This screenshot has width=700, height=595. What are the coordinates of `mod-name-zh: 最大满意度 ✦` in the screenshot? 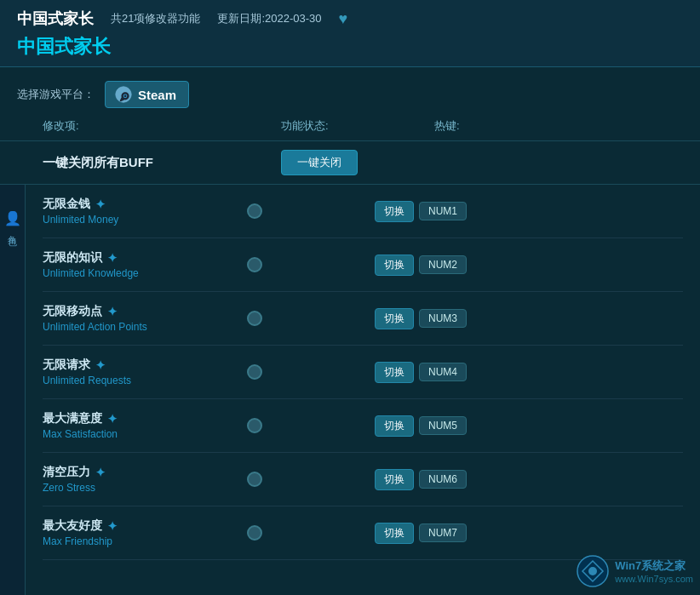 It's located at (141, 419).